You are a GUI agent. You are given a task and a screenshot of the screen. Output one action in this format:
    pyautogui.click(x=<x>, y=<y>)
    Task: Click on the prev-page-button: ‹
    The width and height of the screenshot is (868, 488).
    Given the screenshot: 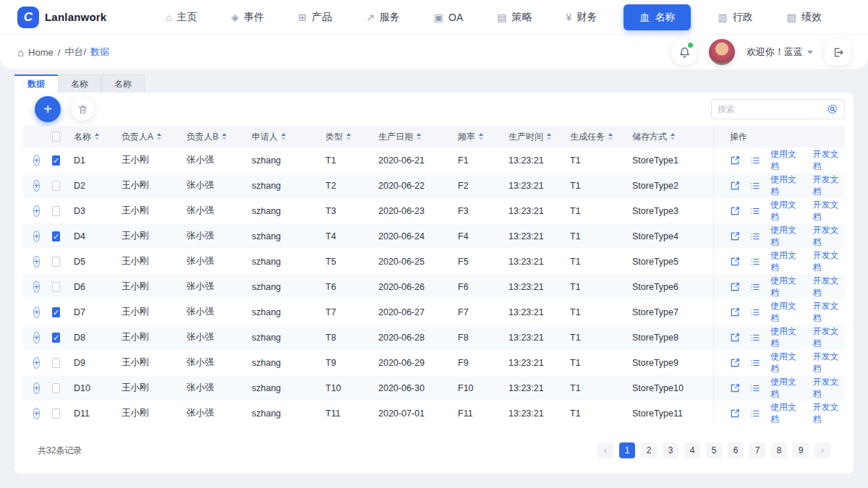 What is the action you would take?
    pyautogui.click(x=605, y=450)
    